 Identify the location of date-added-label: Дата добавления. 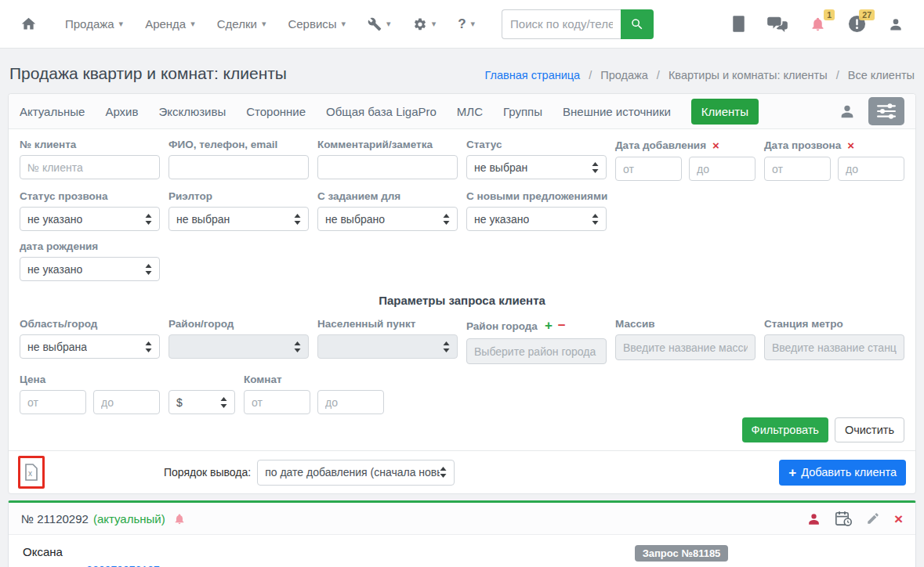
(661, 146).